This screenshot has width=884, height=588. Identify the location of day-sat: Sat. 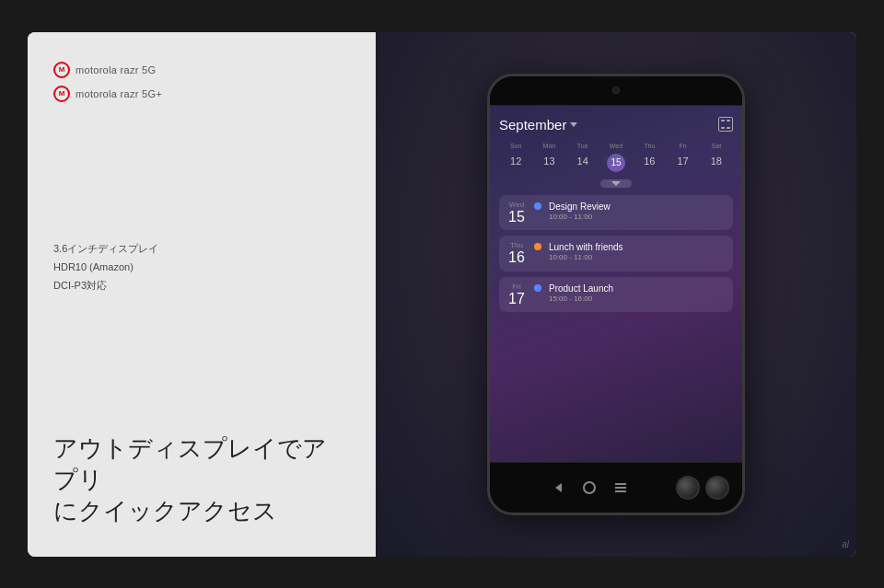
(716, 145).